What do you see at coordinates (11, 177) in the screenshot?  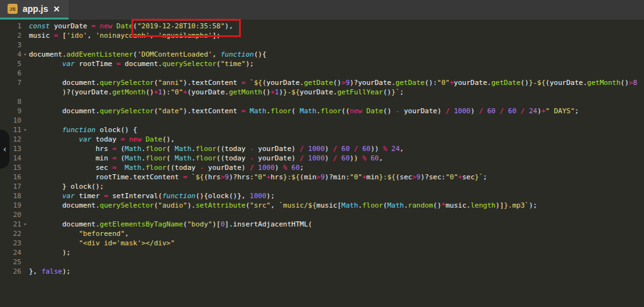 I see `line-number: 16` at bounding box center [11, 177].